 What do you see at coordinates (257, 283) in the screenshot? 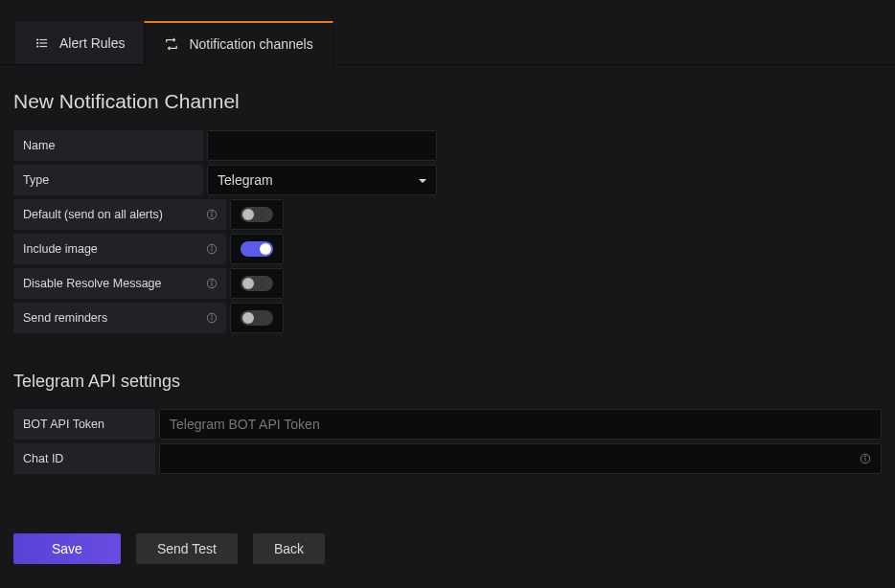
I see `toggle-disable-resolve-wrap` at bounding box center [257, 283].